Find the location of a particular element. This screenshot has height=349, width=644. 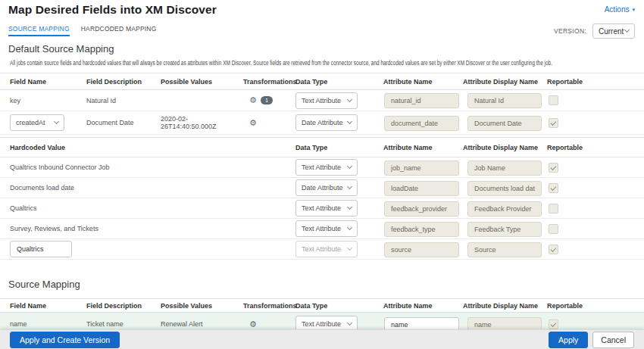

version-label: VERSION: is located at coordinates (570, 31).